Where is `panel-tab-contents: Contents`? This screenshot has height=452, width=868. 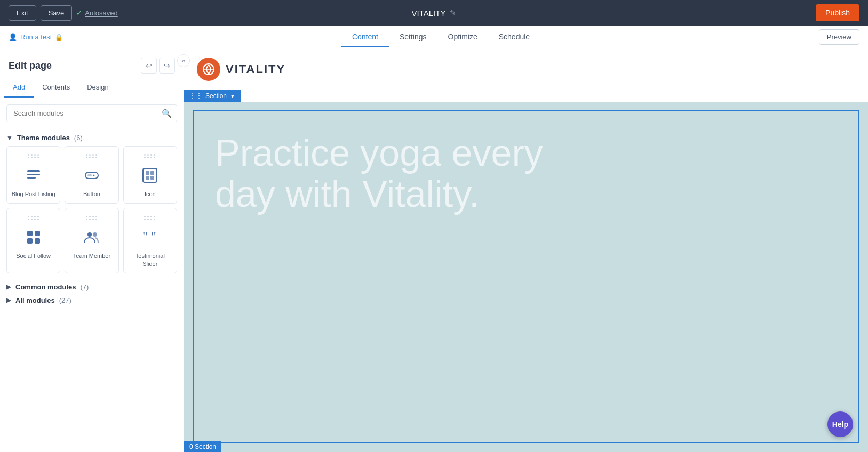
panel-tab-contents: Contents is located at coordinates (56, 87).